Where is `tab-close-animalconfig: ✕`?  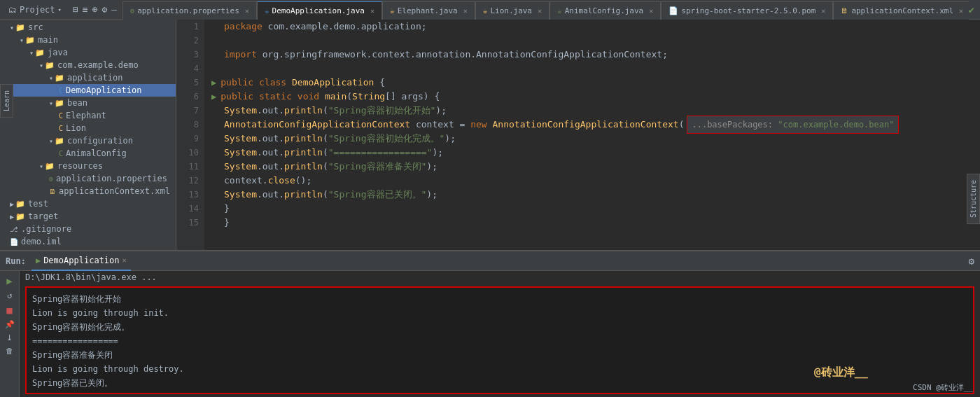 tab-close-animalconfig: ✕ is located at coordinates (651, 11).